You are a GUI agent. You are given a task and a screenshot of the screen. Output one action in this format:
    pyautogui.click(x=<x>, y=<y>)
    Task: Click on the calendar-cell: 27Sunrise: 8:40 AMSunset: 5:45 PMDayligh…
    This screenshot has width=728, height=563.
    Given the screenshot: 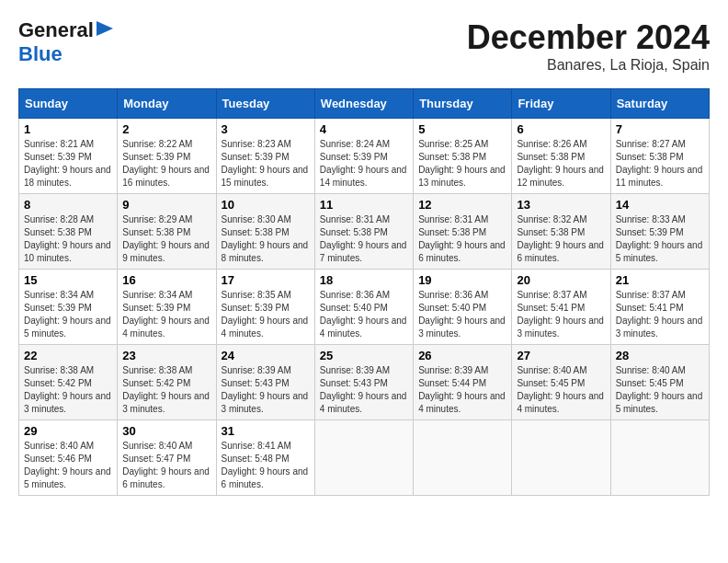 What is the action you would take?
    pyautogui.click(x=561, y=383)
    